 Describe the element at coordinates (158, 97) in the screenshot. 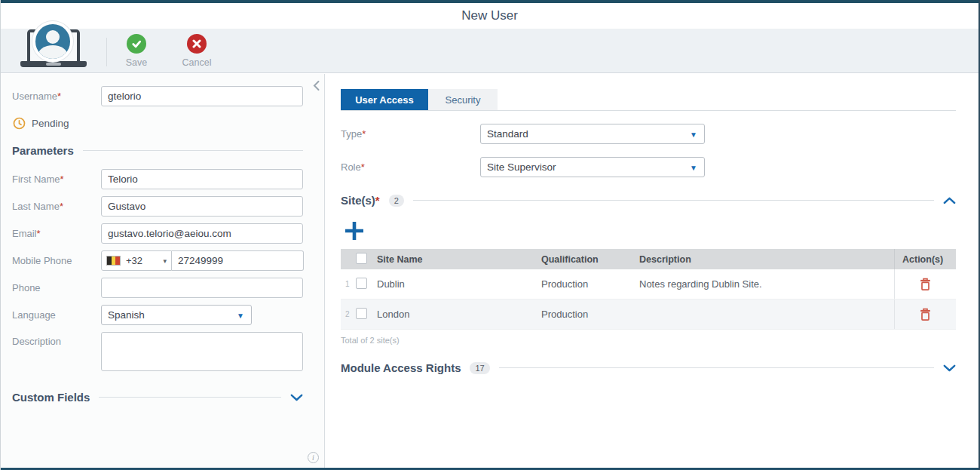

I see `username-row: Username*` at that location.